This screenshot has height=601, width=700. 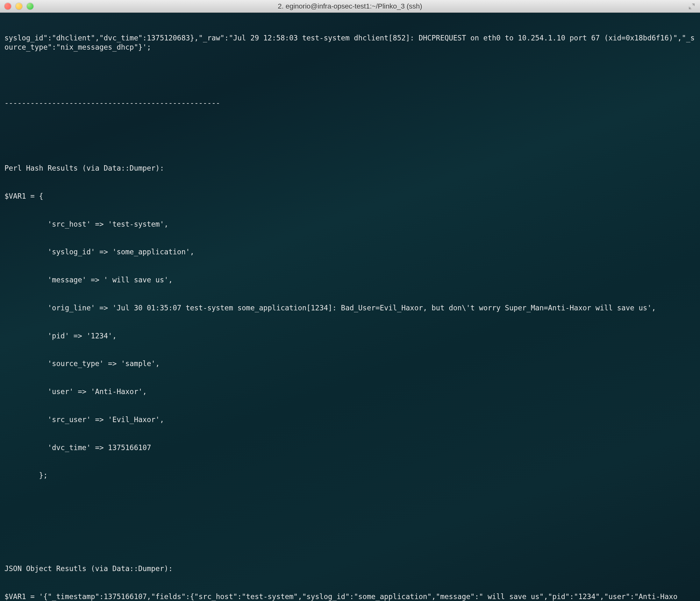 I want to click on output-line: 'src_user' => 'Evil_Haxor',, so click(x=350, y=420).